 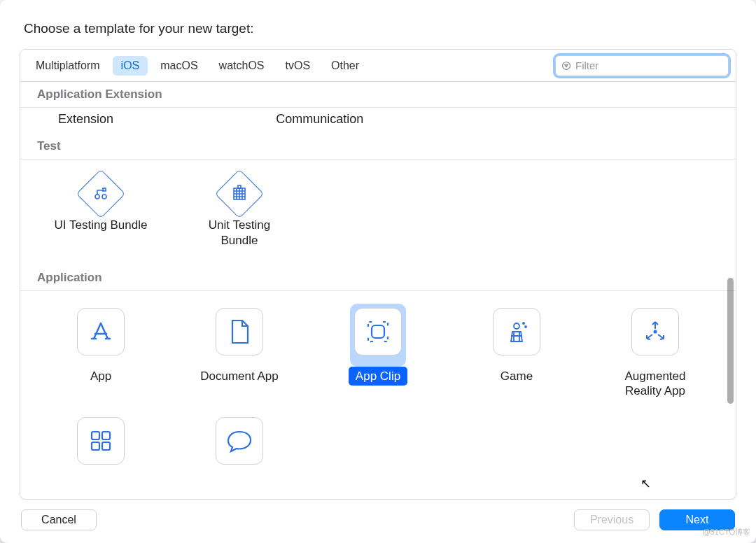 What do you see at coordinates (731, 369) in the screenshot?
I see `scrollbar` at bounding box center [731, 369].